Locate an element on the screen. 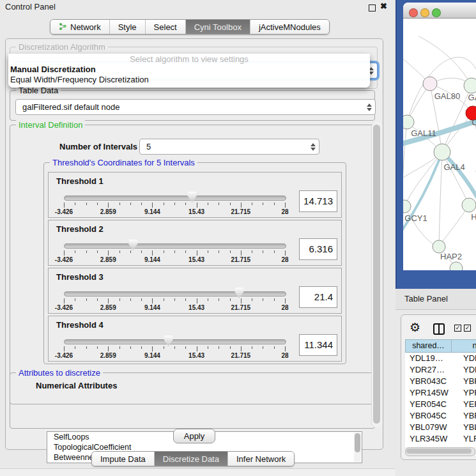 The height and width of the screenshot is (476, 476). panel-scrollbar is located at coordinates (377, 275).